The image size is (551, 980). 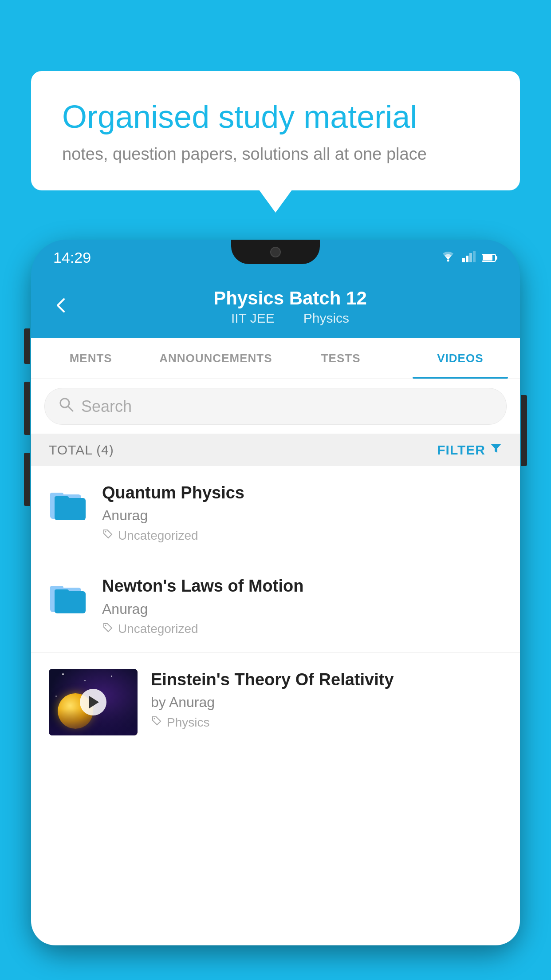 I want to click on search-container: Search, so click(x=276, y=407).